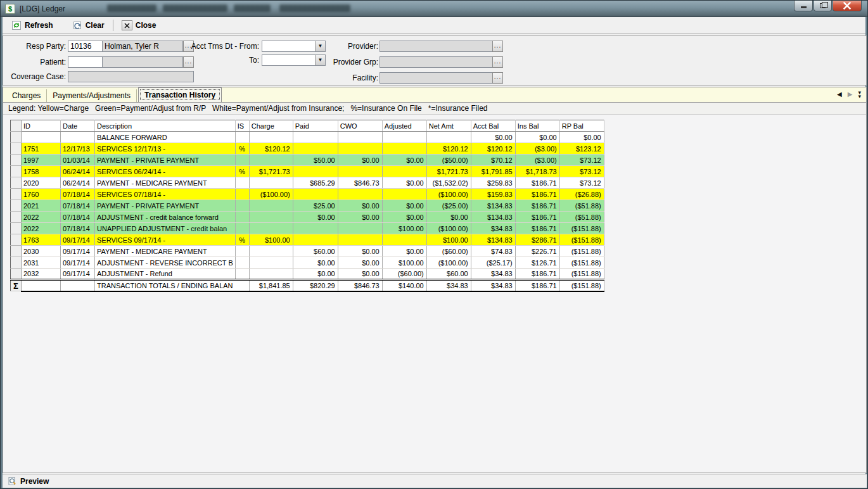 The width and height of the screenshot is (868, 489). Describe the element at coordinates (404, 149) in the screenshot. I see `cell-adjusted` at that location.